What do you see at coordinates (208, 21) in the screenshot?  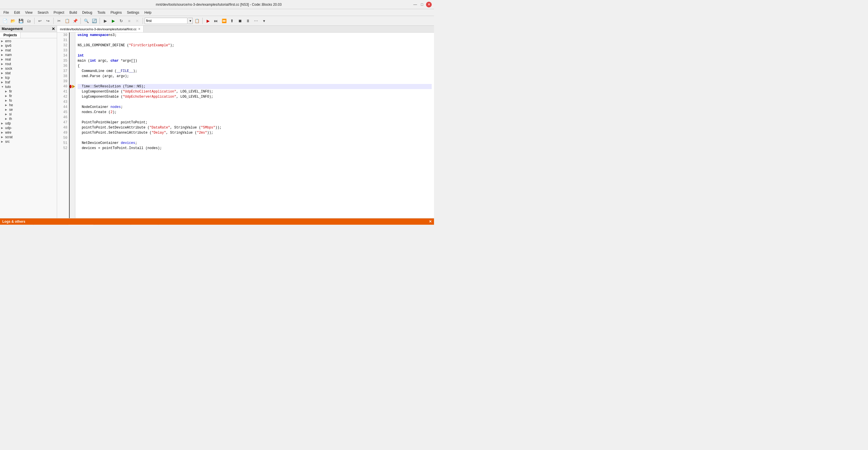 I see `debug-run-button: ▶` at bounding box center [208, 21].